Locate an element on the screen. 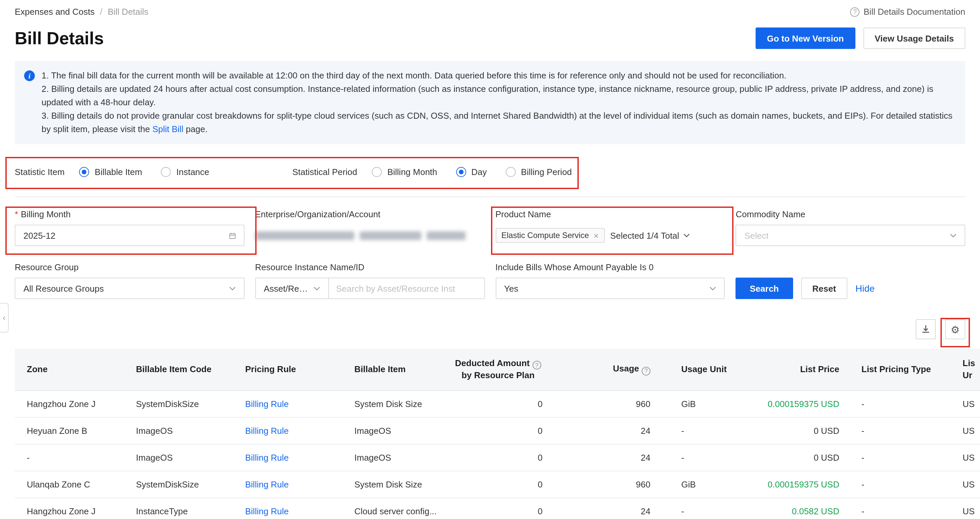  cell-deducted: 0 is located at coordinates (498, 457).